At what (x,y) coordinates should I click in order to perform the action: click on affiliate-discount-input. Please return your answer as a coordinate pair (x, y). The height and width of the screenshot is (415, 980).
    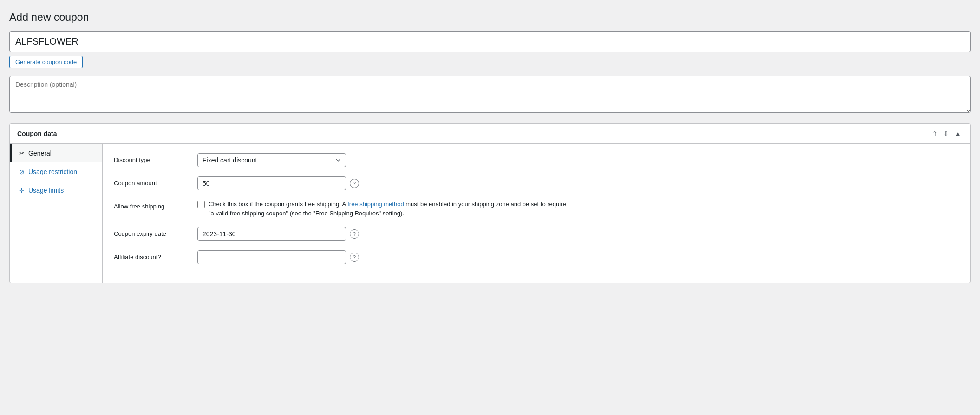
    Looking at the image, I should click on (272, 257).